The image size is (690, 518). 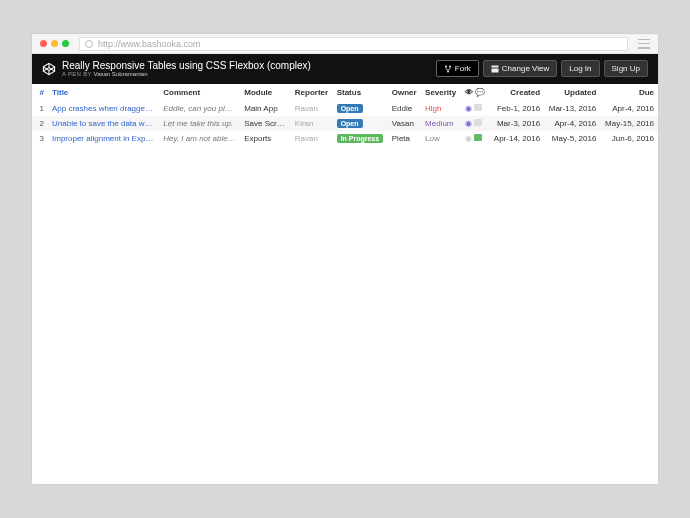 What do you see at coordinates (345, 108) in the screenshot?
I see `table-row: 1App crashes when dragged by ti…Eddie, c…` at bounding box center [345, 108].